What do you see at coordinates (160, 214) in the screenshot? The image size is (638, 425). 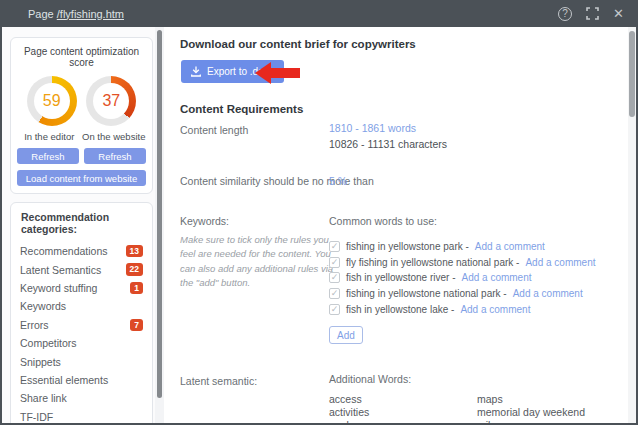 I see `sidebar-scrollbar-thumb` at bounding box center [160, 214].